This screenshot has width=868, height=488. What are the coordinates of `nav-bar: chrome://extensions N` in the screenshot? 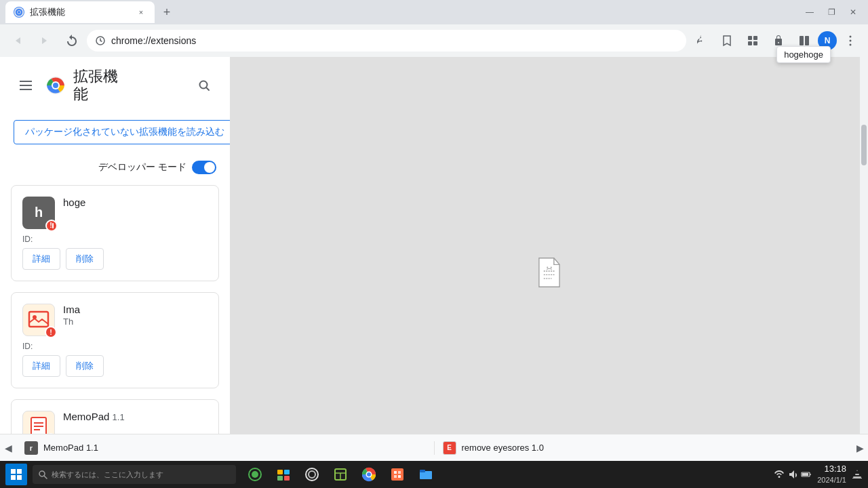 It's located at (434, 41).